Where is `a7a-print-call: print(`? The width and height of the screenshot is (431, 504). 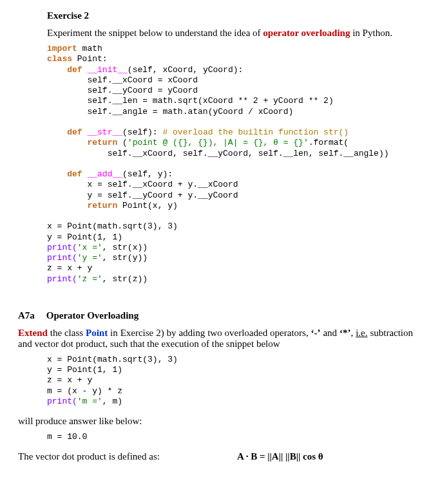
a7a-print-call: print( is located at coordinates (62, 402).